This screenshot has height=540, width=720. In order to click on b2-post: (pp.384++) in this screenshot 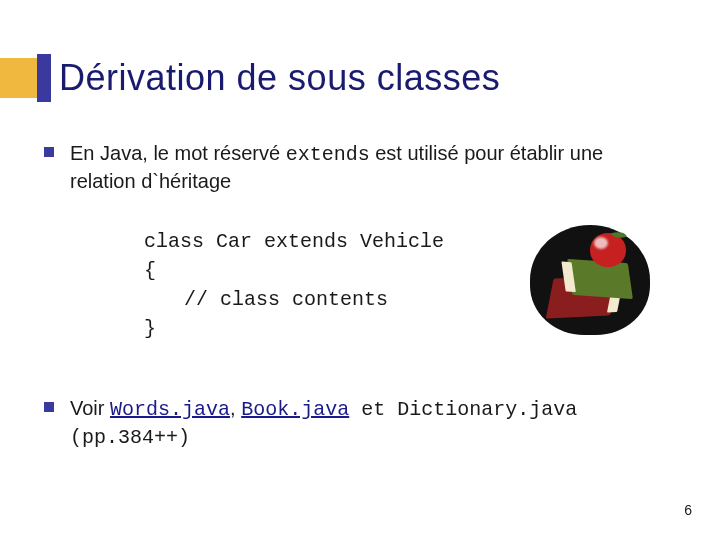, I will do `click(130, 438)`.